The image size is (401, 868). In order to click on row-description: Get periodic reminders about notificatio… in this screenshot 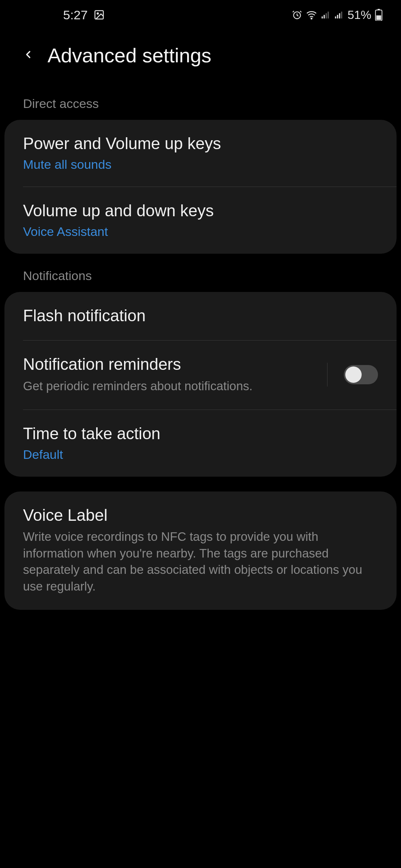, I will do `click(172, 387)`.